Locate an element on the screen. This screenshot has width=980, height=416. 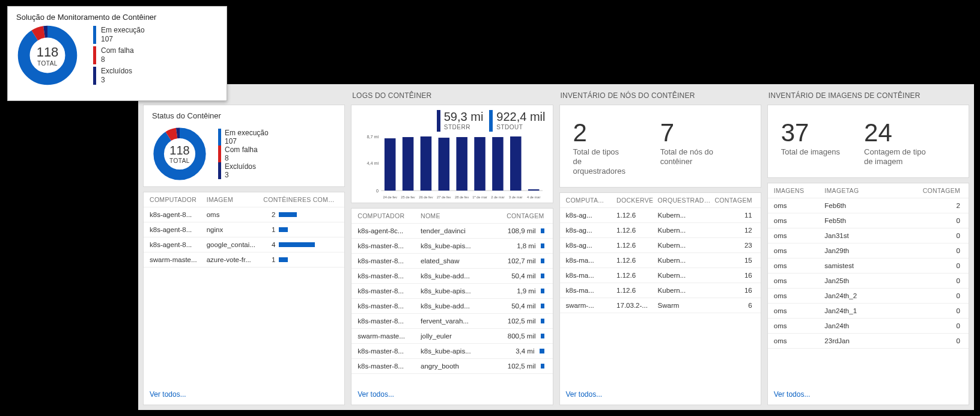
legend-value: 3 is located at coordinates (117, 81).